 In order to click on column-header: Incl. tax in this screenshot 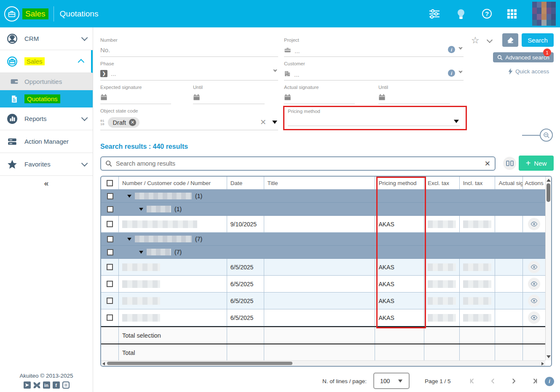, I will do `click(478, 183)`.